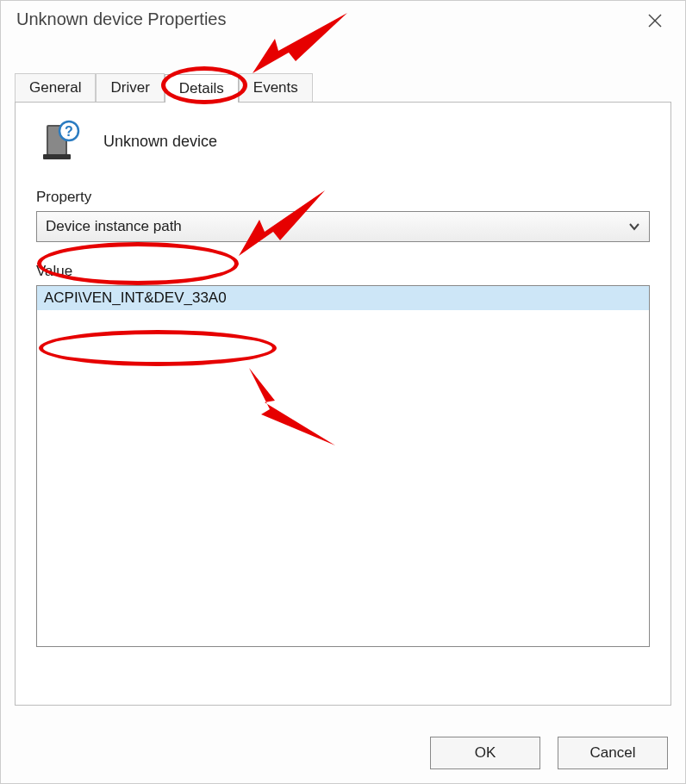  What do you see at coordinates (345, 141) in the screenshot?
I see `device-header: ? Unknown device` at bounding box center [345, 141].